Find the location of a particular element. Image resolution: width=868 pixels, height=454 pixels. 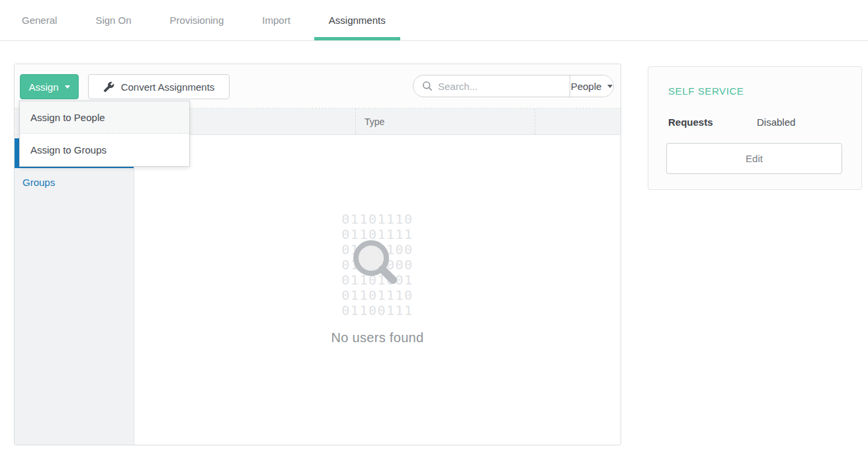

edit-button: Edit is located at coordinates (754, 159).